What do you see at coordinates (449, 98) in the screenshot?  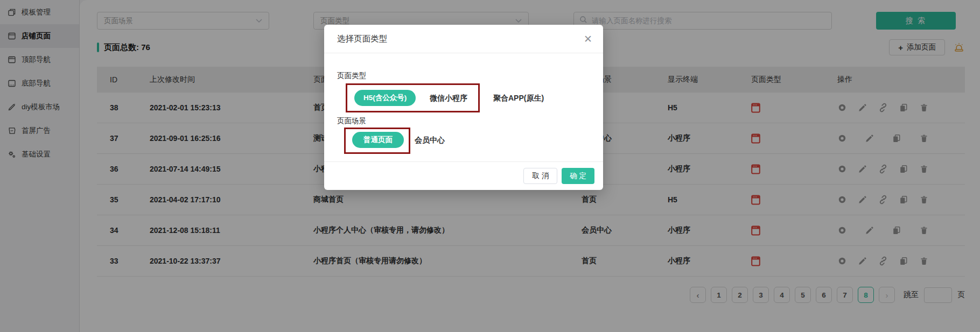 I see `option-wechat-miniprogram: 微信小程序` at bounding box center [449, 98].